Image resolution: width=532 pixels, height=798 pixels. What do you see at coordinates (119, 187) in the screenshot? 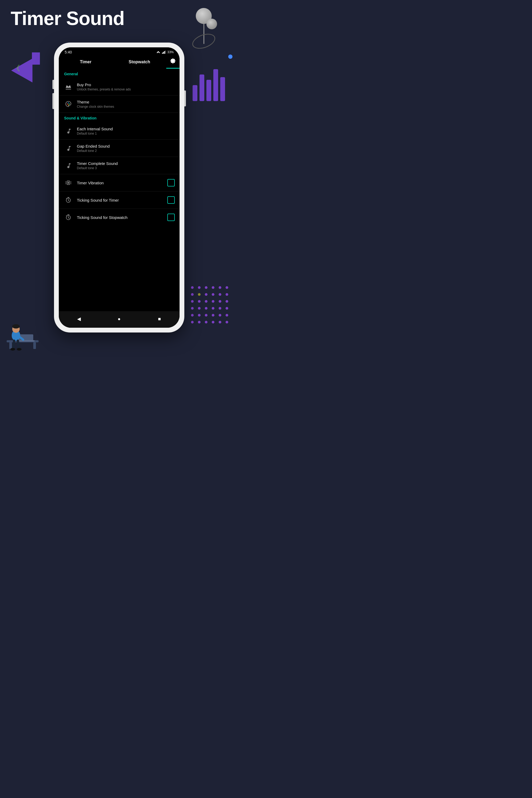
I see `phone-body: 5:40 33% Timer Stopwatch` at bounding box center [119, 187].